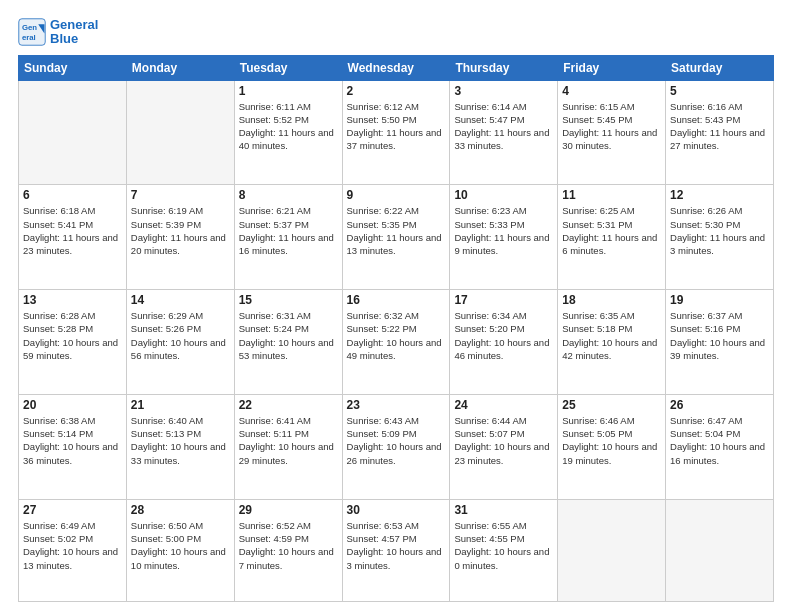 The image size is (792, 612). Describe the element at coordinates (180, 238) in the screenshot. I see `calendar-cell: 7Sunrise: 6:19 AMSunset: 5:39 PMDaylight…` at that location.